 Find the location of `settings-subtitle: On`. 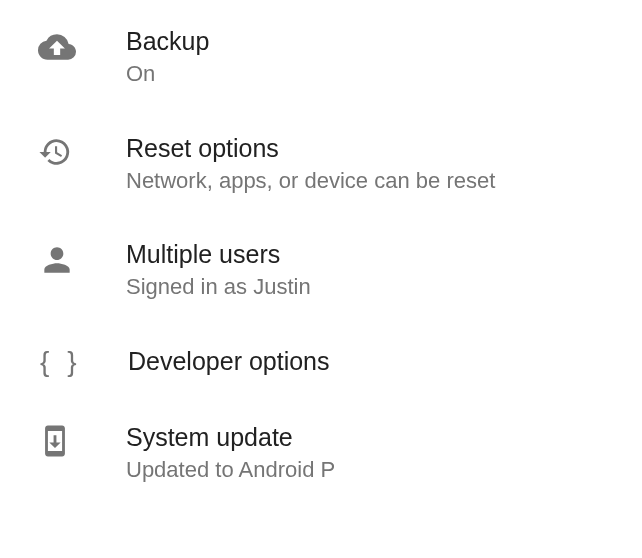

settings-subtitle: On is located at coordinates (168, 74).